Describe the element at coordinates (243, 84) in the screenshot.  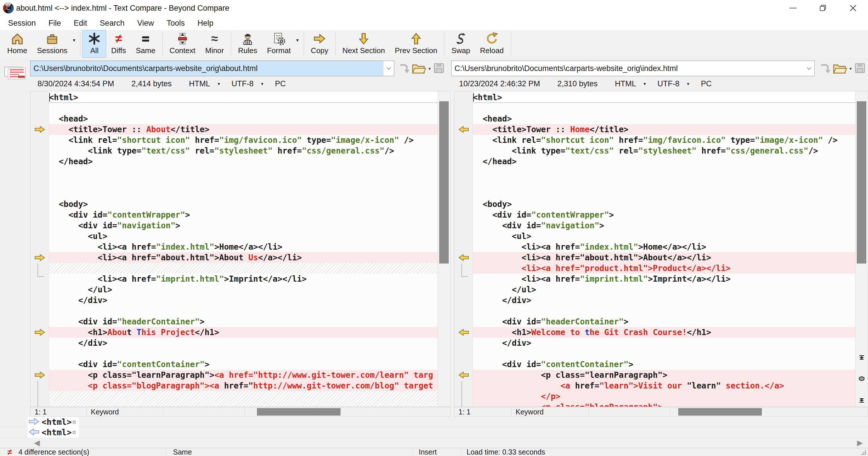
I see `left-file-encoding: UTF-8` at that location.